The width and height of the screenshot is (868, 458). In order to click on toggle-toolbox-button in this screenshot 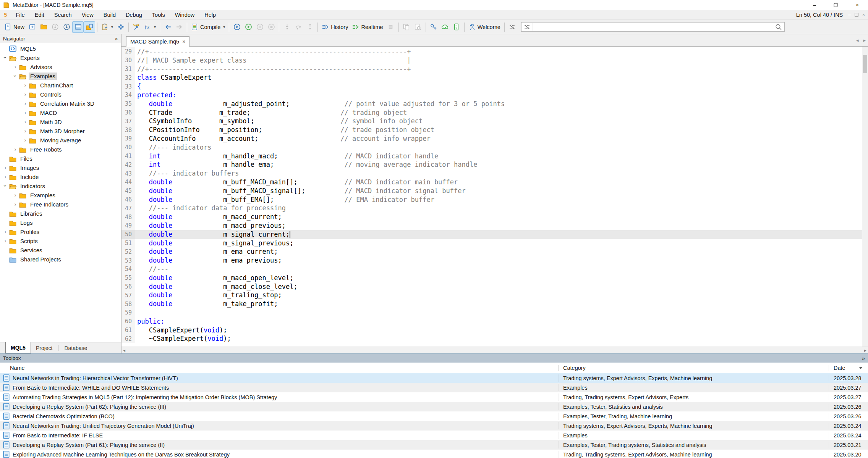, I will do `click(78, 27)`.